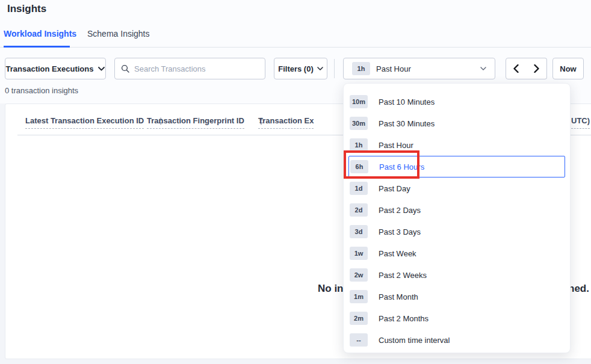  I want to click on time-option-badge: 1h, so click(359, 145).